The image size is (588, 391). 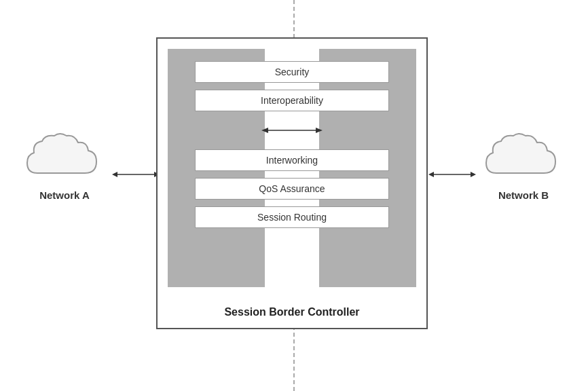 What do you see at coordinates (292, 100) in the screenshot?
I see `interoperability-label: Interoperability` at bounding box center [292, 100].